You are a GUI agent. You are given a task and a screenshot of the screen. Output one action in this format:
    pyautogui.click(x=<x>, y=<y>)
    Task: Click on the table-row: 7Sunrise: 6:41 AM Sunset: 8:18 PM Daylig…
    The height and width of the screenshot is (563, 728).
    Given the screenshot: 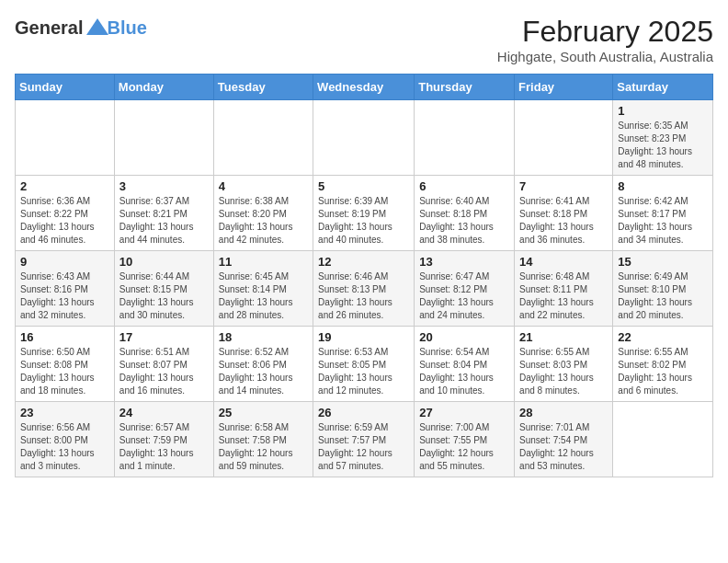 What is the action you would take?
    pyautogui.click(x=564, y=213)
    